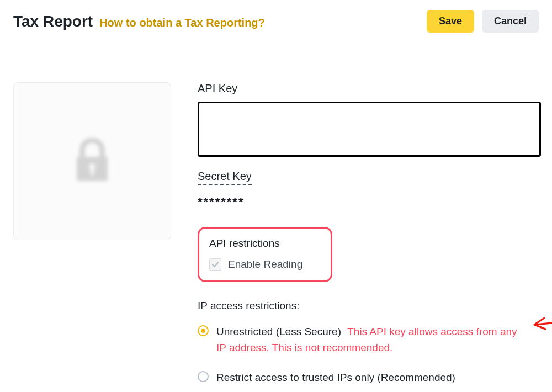 Image resolution: width=552 pixels, height=392 pixels. What do you see at coordinates (92, 161) in the screenshot?
I see `lock-icon` at bounding box center [92, 161].